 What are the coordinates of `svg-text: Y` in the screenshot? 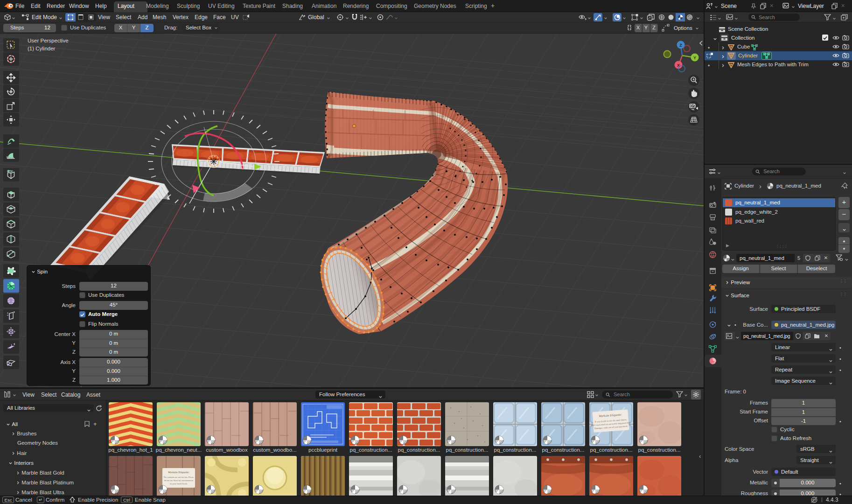 It's located at (695, 58).